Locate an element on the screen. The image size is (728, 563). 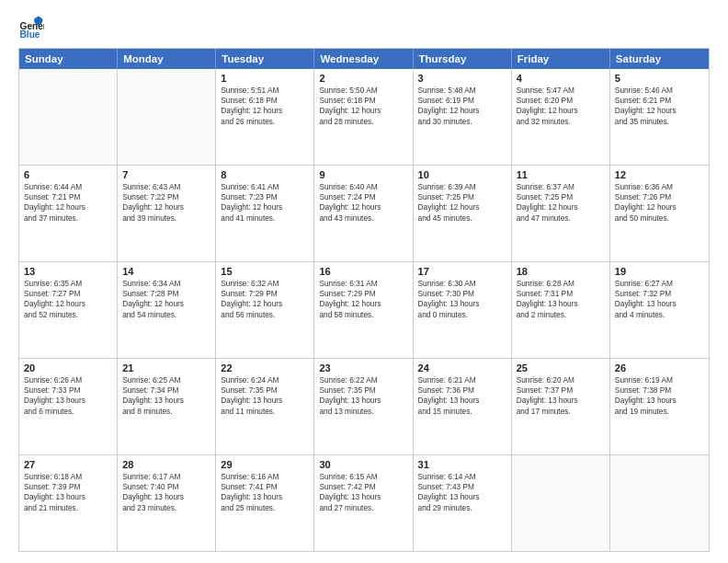
cell-line: Sunrise: 6:18 AM is located at coordinates (68, 477).